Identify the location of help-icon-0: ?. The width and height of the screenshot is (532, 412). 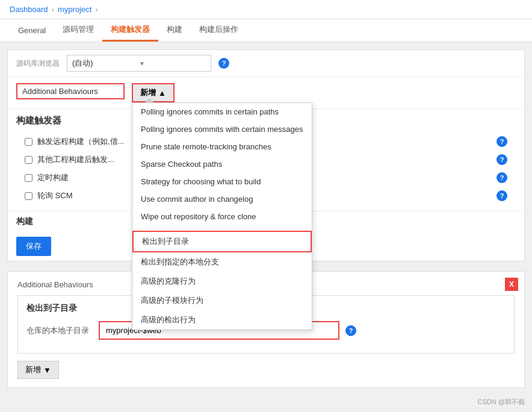
(502, 142).